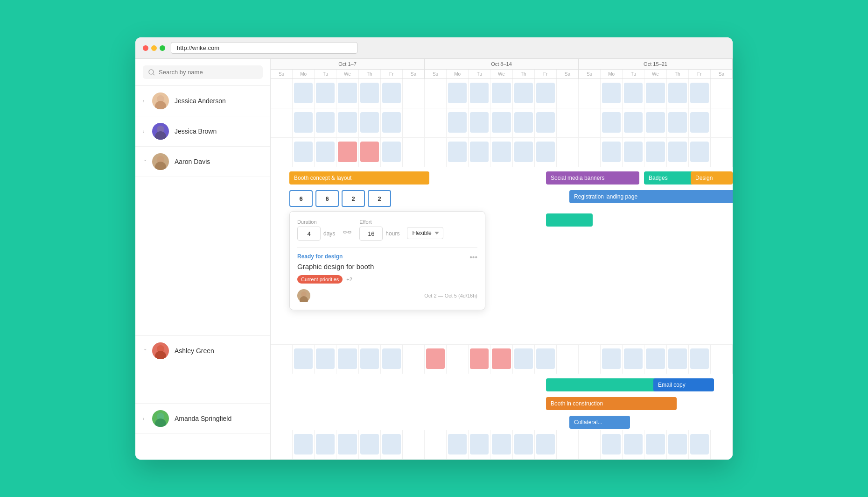 This screenshot has width=868, height=497. Describe the element at coordinates (656, 69) in the screenshot. I see `week-header-oct15: Oct 15–21 Su Mo Tu We Th Fr Sa` at that location.